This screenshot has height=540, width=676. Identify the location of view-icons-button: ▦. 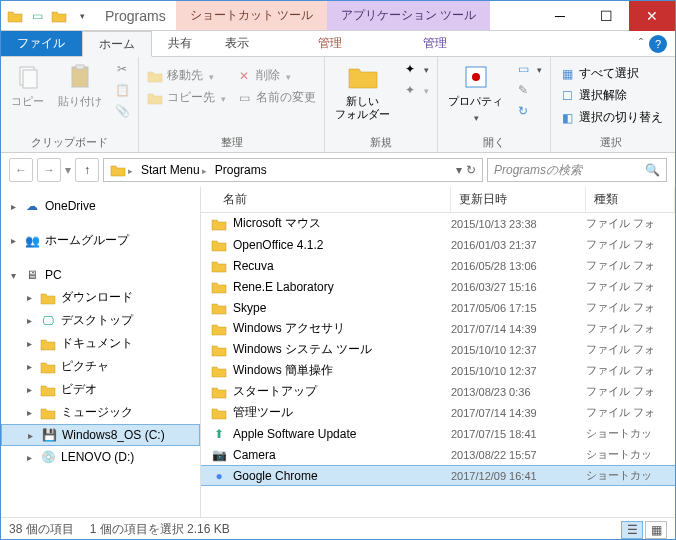
(656, 530).